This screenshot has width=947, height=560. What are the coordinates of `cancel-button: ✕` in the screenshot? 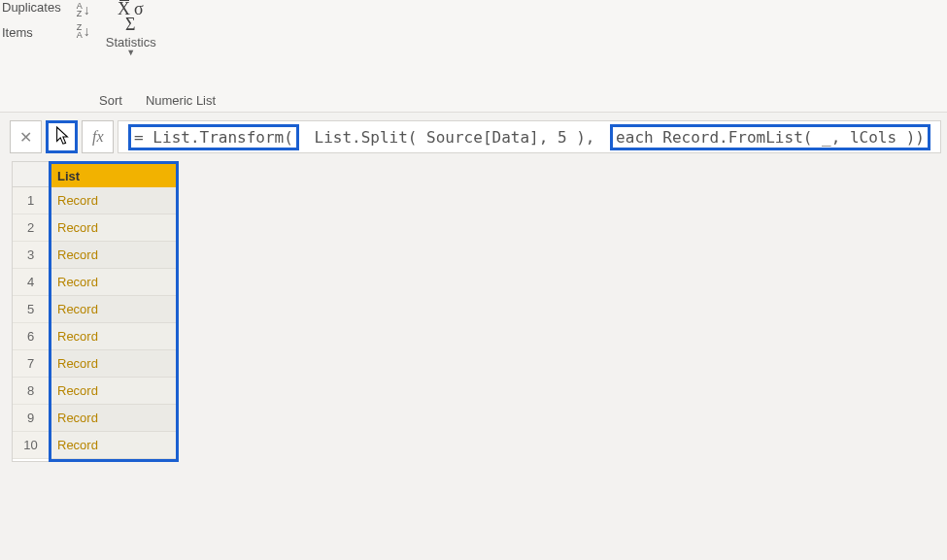 It's located at (25, 137).